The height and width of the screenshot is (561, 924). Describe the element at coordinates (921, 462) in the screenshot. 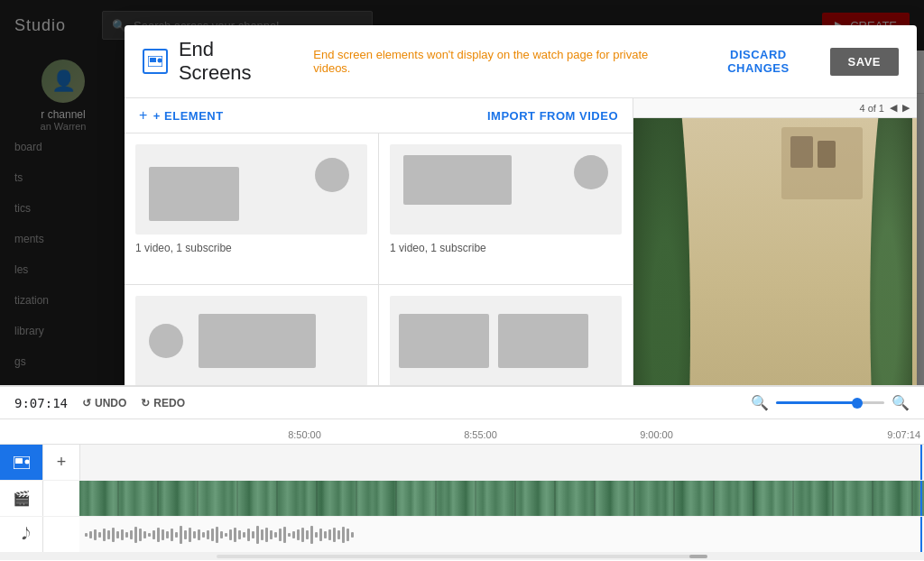

I see `playhead-end-screen` at that location.